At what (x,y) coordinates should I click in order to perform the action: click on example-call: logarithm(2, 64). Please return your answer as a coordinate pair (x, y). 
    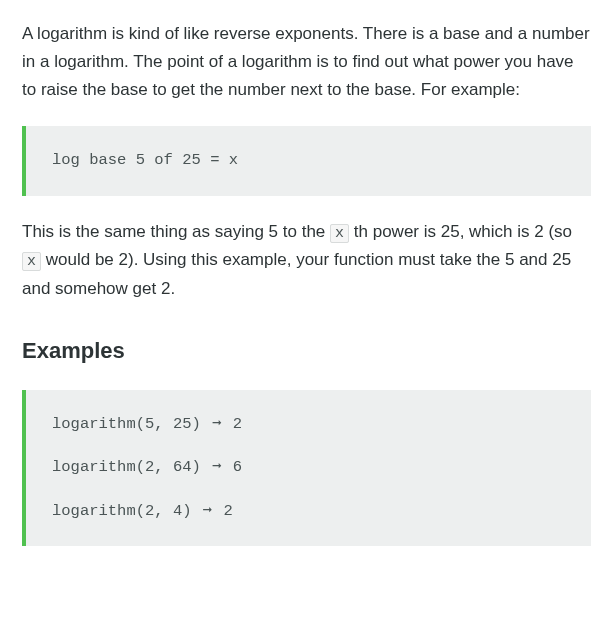
    Looking at the image, I should click on (126, 467).